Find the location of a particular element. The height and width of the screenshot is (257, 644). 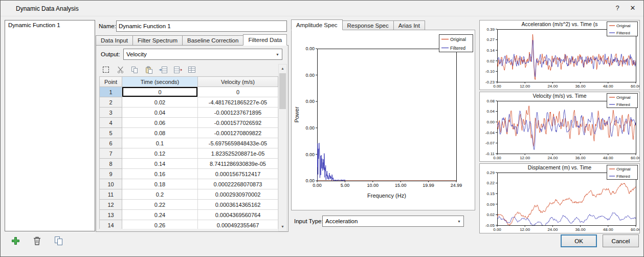

column-header-point: Point is located at coordinates (111, 82).